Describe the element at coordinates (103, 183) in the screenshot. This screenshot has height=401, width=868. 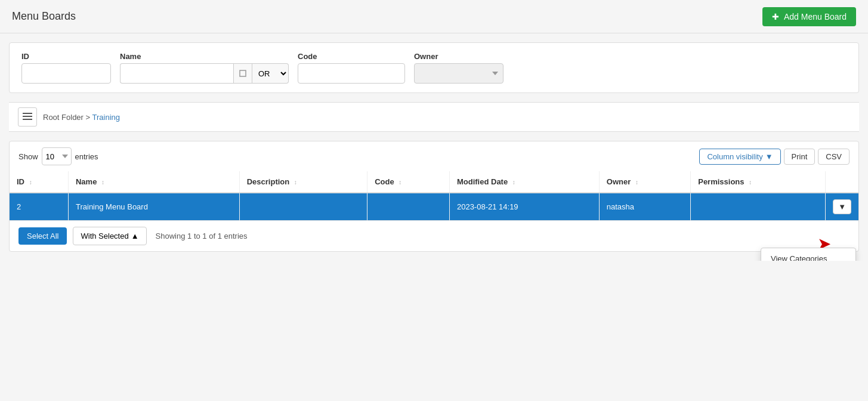
I see `sort-icon-name: ↕` at that location.